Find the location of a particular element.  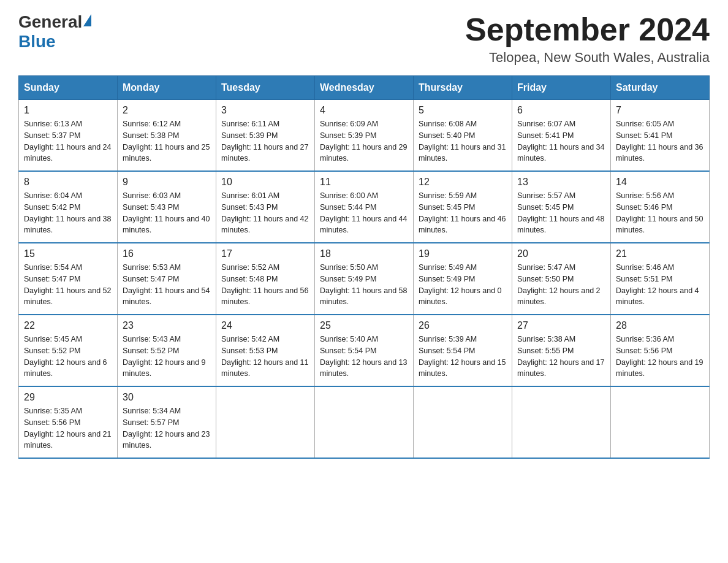

day-number: 22 is located at coordinates (68, 326).